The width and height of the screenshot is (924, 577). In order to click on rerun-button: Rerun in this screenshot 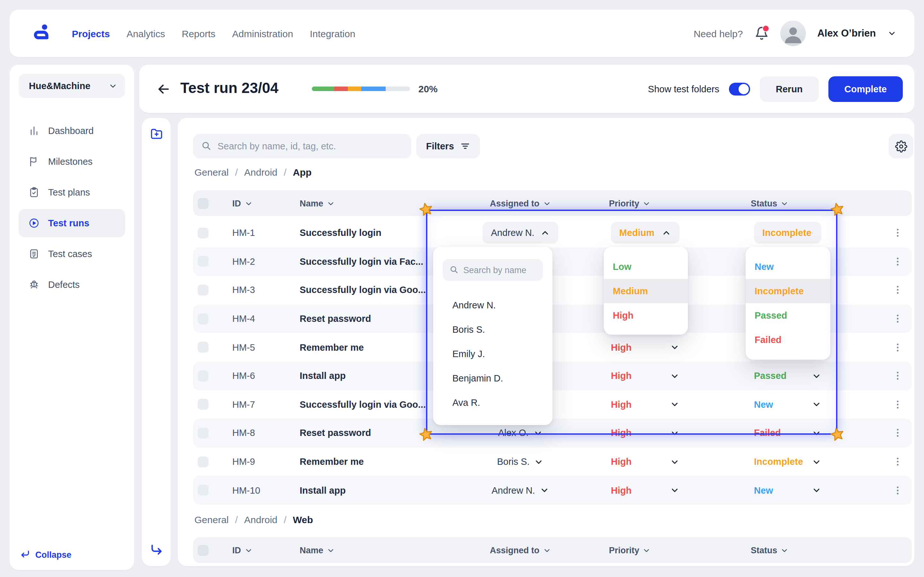, I will do `click(789, 89)`.